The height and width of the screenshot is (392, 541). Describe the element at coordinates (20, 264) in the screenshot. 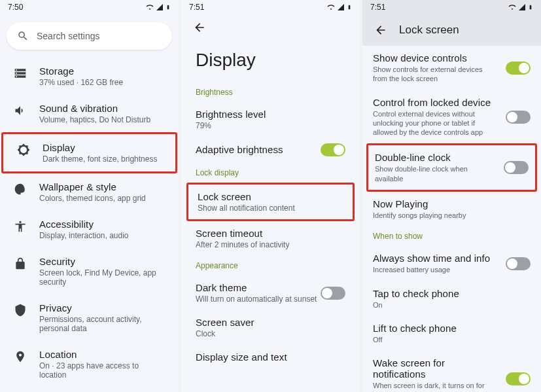

I see `lock-icon` at that location.